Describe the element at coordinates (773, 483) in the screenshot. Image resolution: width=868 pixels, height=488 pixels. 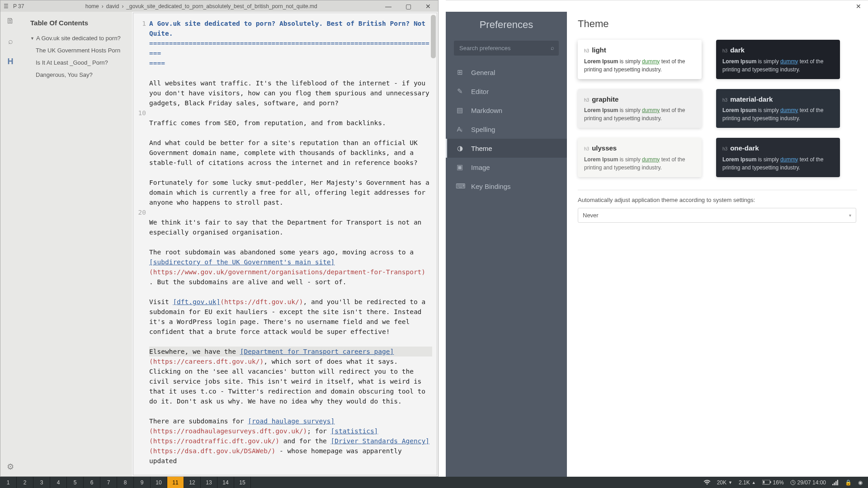
I see `battery-indicator: 16%` at that location.